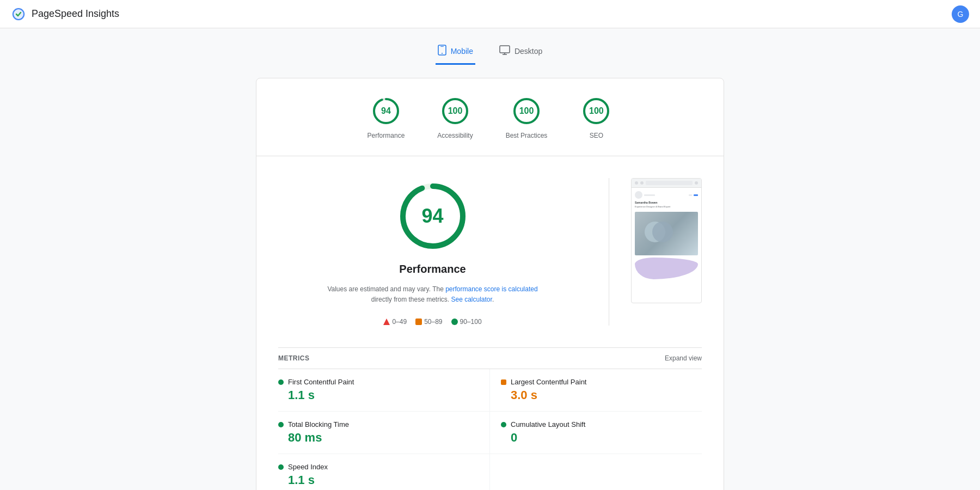 The image size is (980, 490). Describe the element at coordinates (433, 216) in the screenshot. I see `big-performance-circle: 94` at that location.